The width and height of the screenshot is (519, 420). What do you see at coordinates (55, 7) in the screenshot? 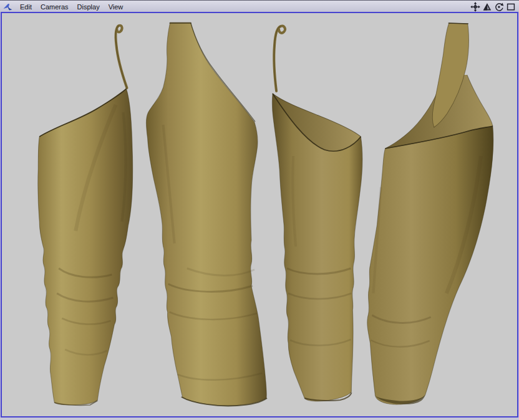
I see `menu-cameras: Cameras` at bounding box center [55, 7].